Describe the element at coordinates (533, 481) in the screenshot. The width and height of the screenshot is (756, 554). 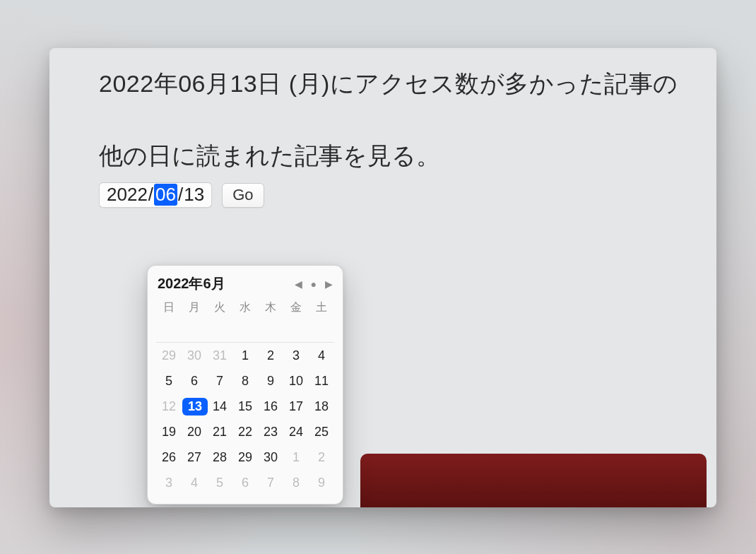
I see `bottom-banner` at that location.